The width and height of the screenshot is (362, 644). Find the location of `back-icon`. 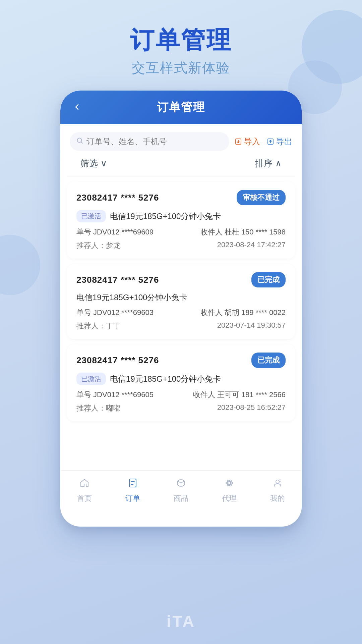

back-icon is located at coordinates (77, 107).